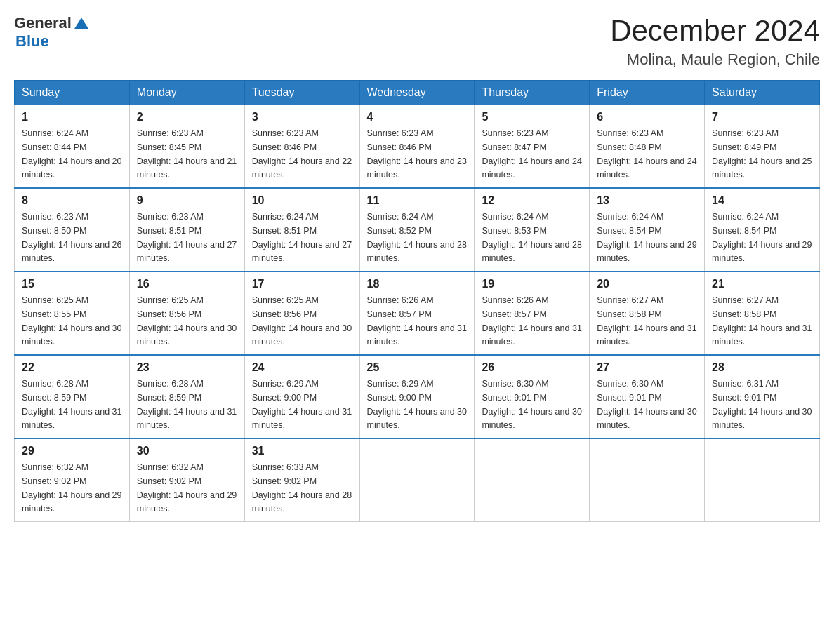  What do you see at coordinates (72, 154) in the screenshot?
I see `day-info: Sunrise: 6:24 AMSunset: 8:44 PMDaylight:…` at bounding box center [72, 154].